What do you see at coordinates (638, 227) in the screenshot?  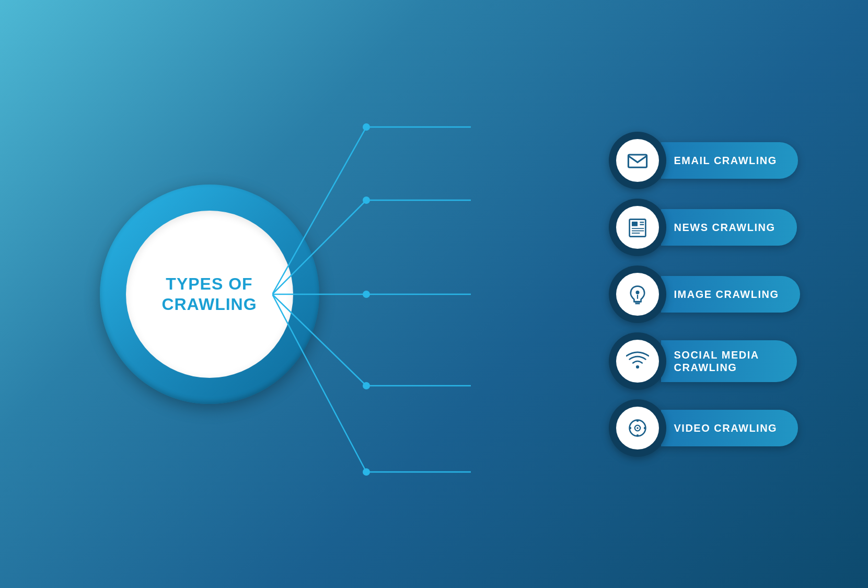 I see `news-icon` at bounding box center [638, 227].